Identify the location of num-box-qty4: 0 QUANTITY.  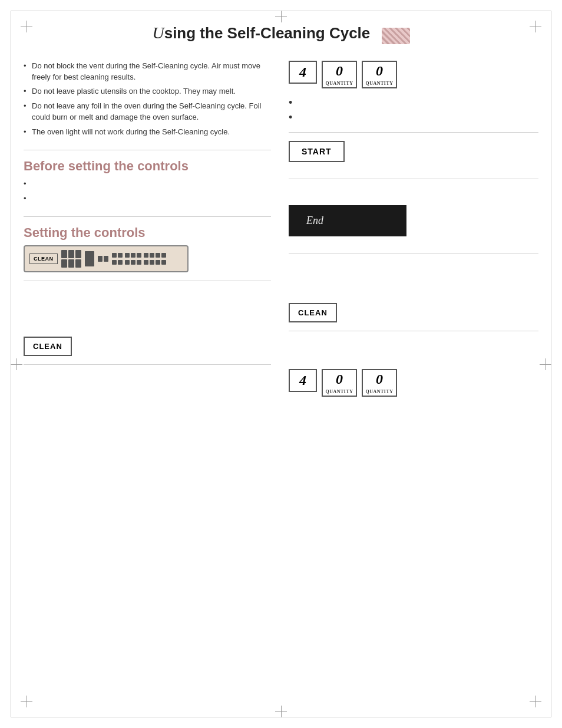
(379, 383).